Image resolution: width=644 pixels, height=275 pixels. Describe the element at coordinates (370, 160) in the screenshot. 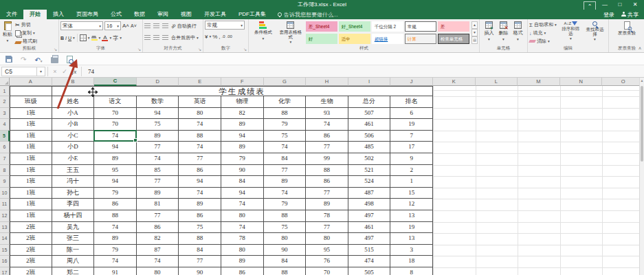

I see `cell-I7: 502` at that location.